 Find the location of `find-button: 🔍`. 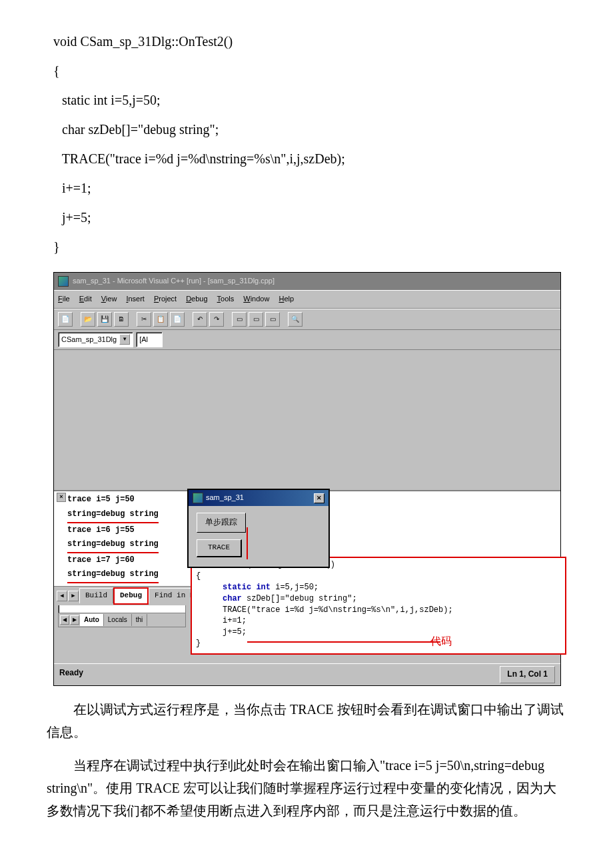

find-button: 🔍 is located at coordinates (295, 319).